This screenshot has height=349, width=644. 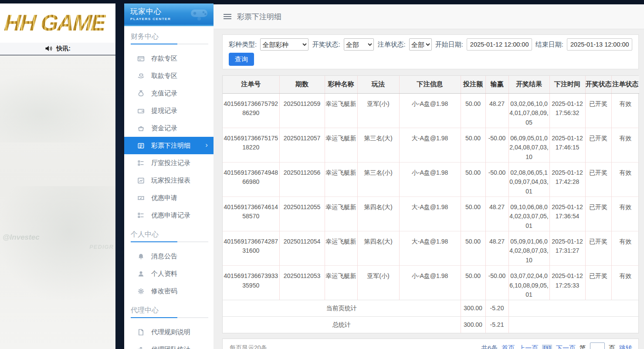 What do you see at coordinates (169, 128) in the screenshot?
I see `sidebar-item-funds-record: 资金记录` at bounding box center [169, 128].